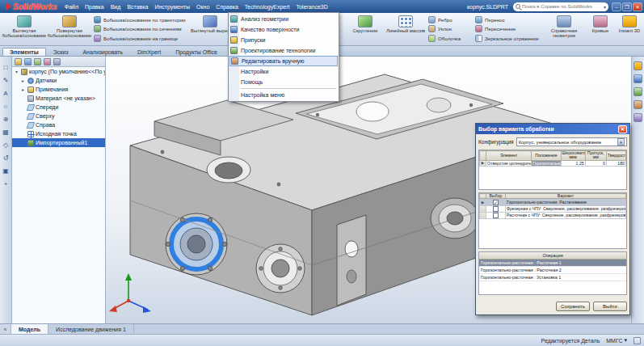  Describe the element at coordinates (284, 40) in the screenshot. I see `menu-item-allowances: Припуски` at that location.